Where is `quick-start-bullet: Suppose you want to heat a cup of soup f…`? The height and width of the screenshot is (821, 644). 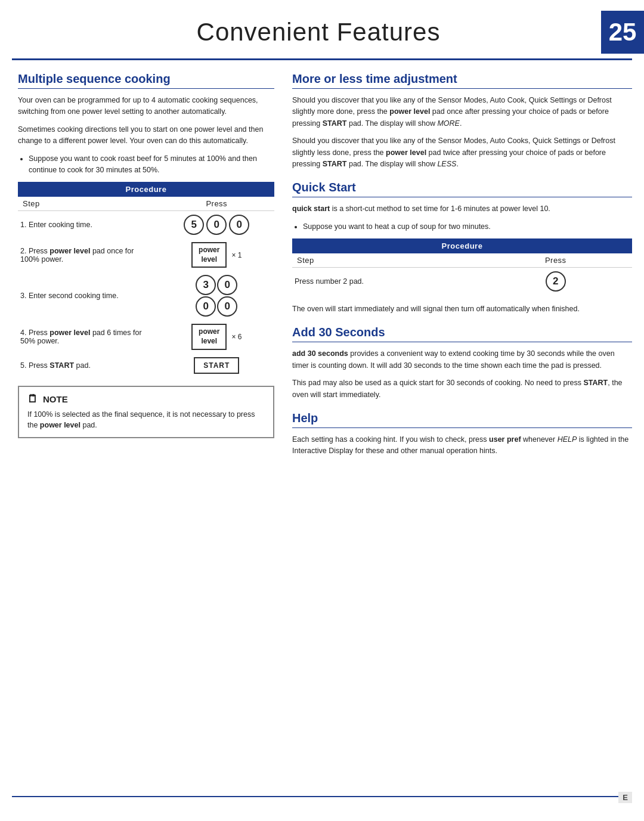
quick-start-bullet: Suppose you want to heat a cup of soup f… is located at coordinates (467, 227).